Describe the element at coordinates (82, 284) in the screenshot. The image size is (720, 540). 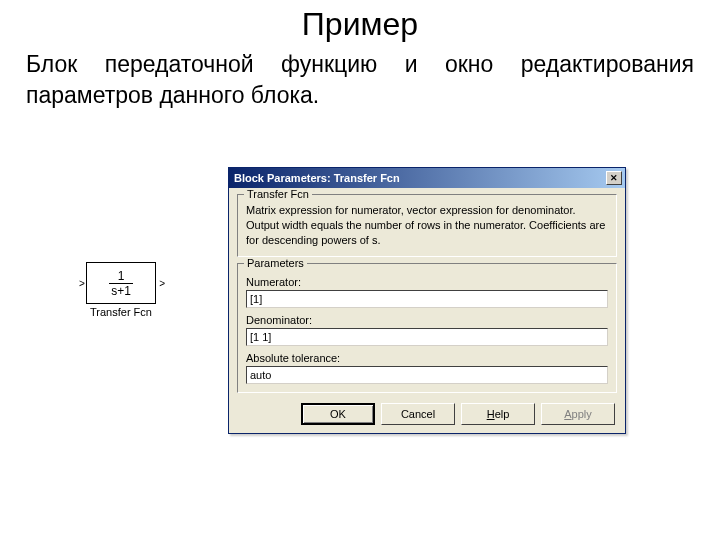
I see `input-port-icon: >` at that location.